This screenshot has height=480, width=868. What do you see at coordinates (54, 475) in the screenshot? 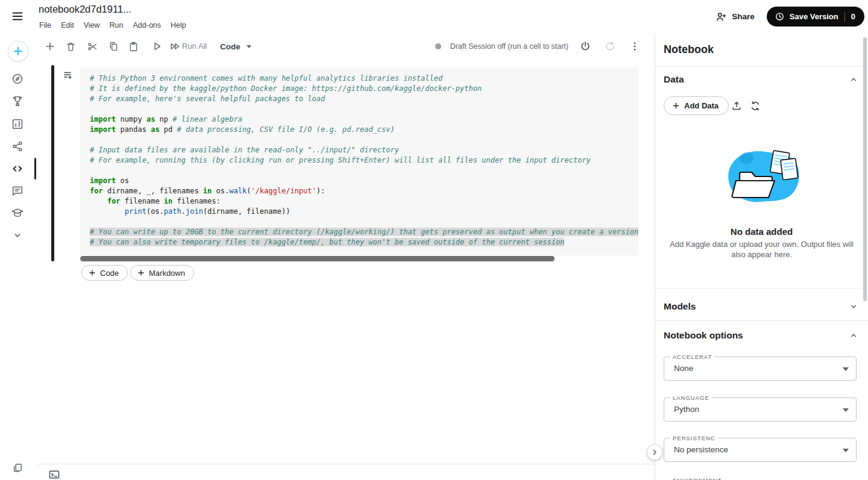
I see `terminal-icon` at bounding box center [54, 475].